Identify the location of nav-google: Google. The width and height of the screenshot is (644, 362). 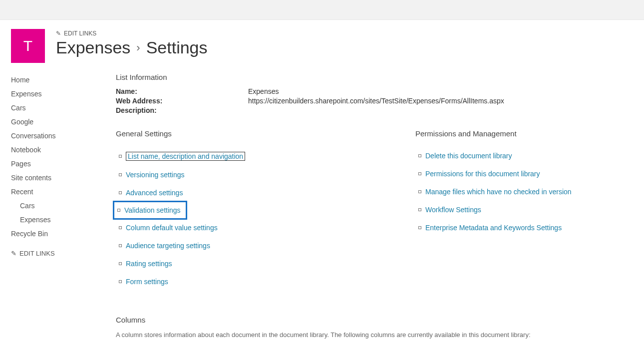
(53, 122).